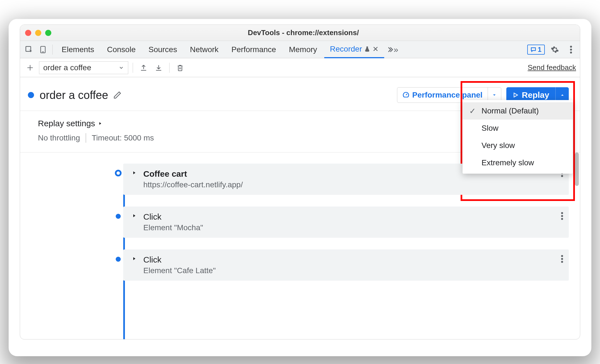 The image size is (600, 364). I want to click on tab-elements: Elements, so click(78, 50).